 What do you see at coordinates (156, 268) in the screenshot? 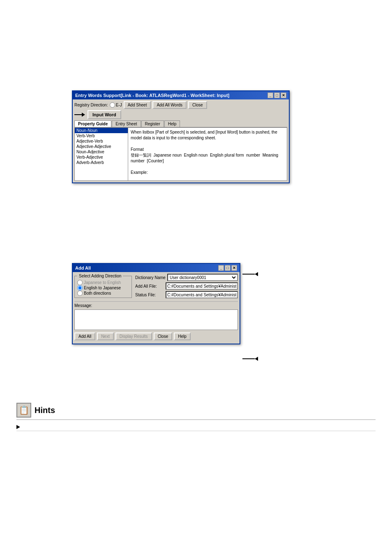
I see `addall-dialog-titlebar: Add All _ □ ✕` at bounding box center [156, 268].